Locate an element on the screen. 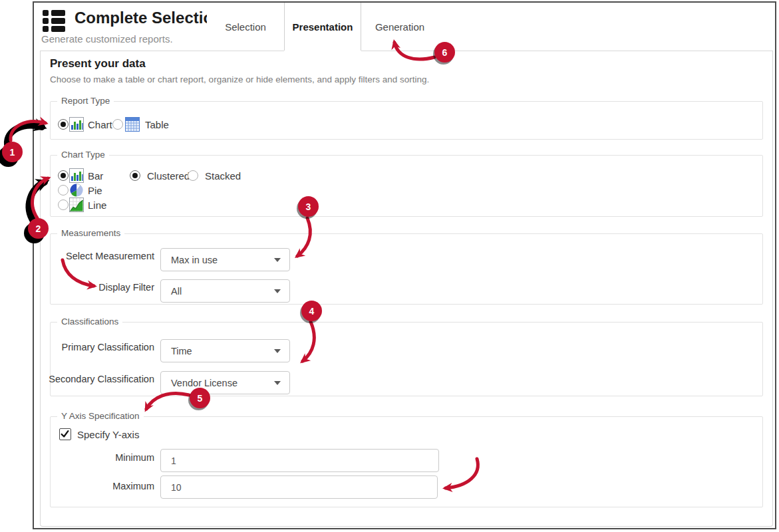  secondary-classification-dropdown: Vendor License is located at coordinates (225, 383).